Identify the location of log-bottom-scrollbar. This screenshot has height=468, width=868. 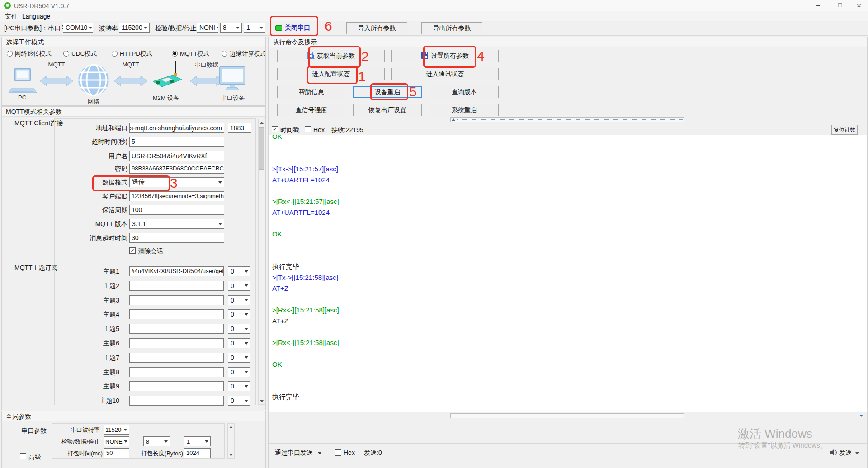
(567, 416).